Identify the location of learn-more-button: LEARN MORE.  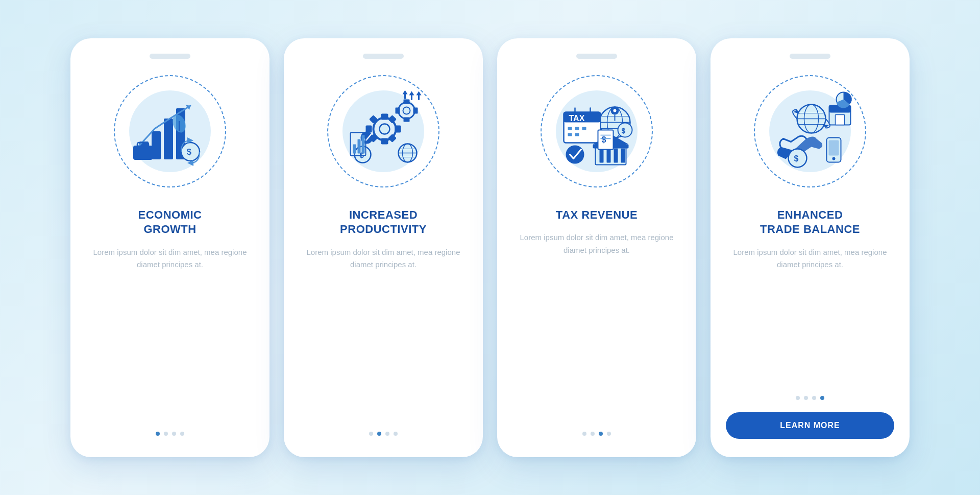
(810, 426).